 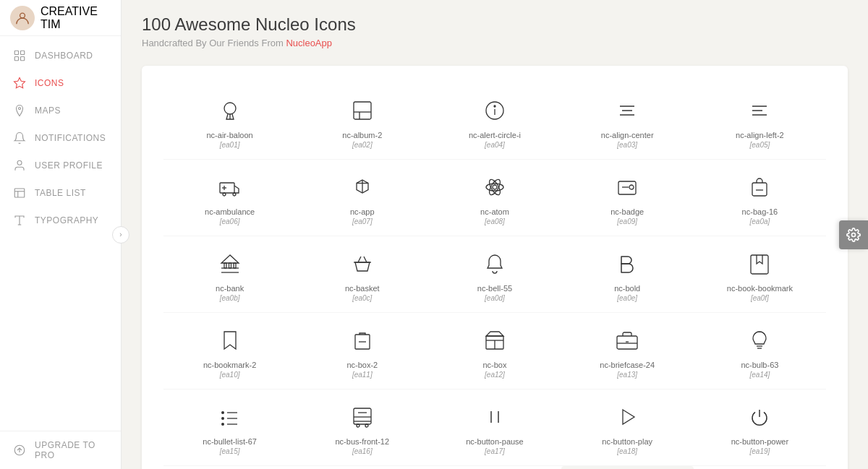 What do you see at coordinates (229, 135) in the screenshot?
I see `icon-label: nc-air-baloon` at bounding box center [229, 135].